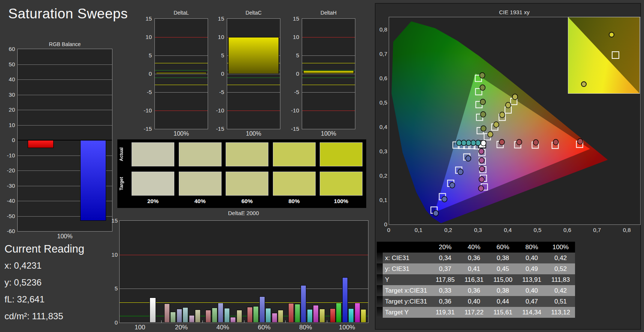  What do you see at coordinates (484, 143) in the screenshot?
I see `cie-whitepoint-circle` at bounding box center [484, 143].